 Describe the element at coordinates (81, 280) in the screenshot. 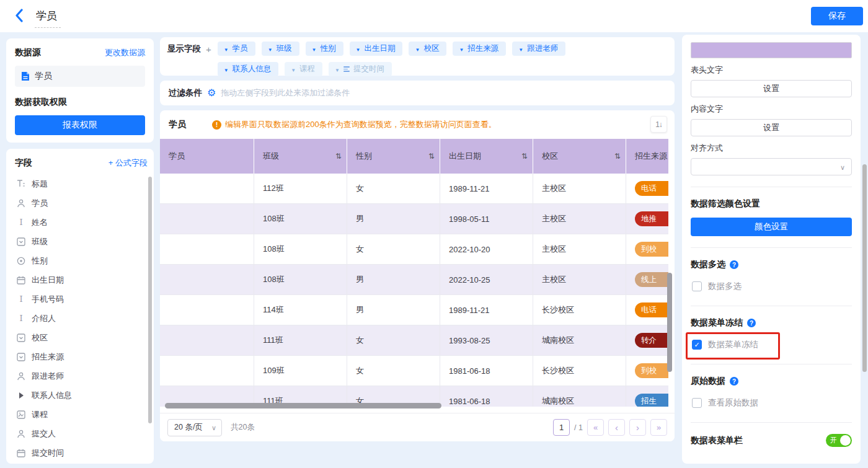

I see `field-item-birthdate: 出生日期` at that location.